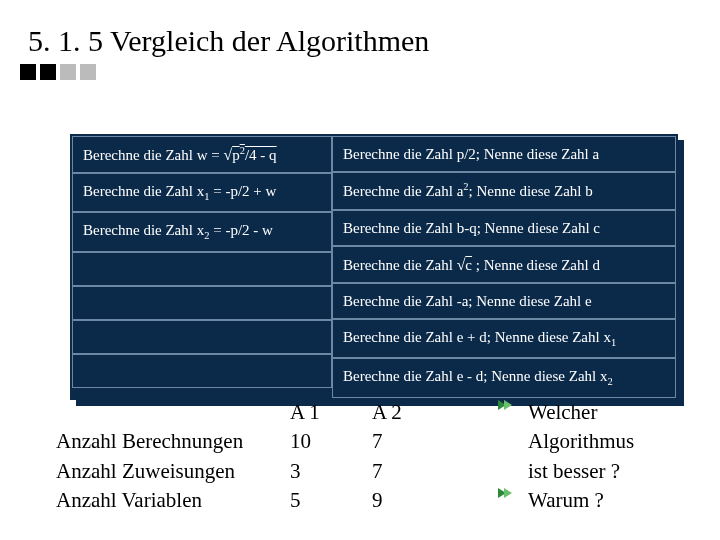  What do you see at coordinates (566, 500) in the screenshot?
I see `question-text: Warum ?` at bounding box center [566, 500].